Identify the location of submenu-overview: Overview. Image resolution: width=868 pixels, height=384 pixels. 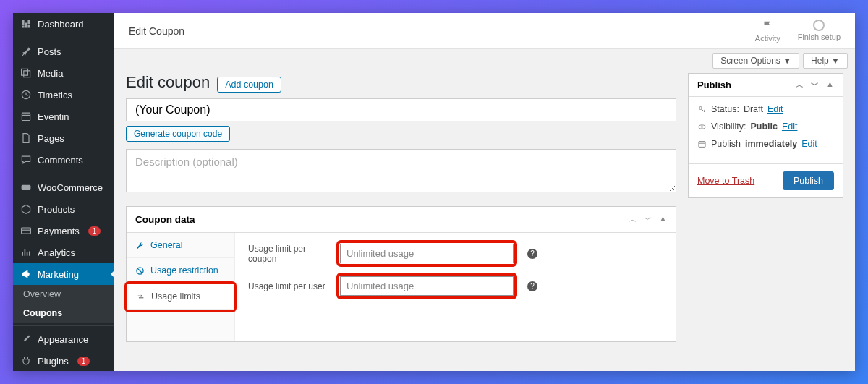
(64, 294).